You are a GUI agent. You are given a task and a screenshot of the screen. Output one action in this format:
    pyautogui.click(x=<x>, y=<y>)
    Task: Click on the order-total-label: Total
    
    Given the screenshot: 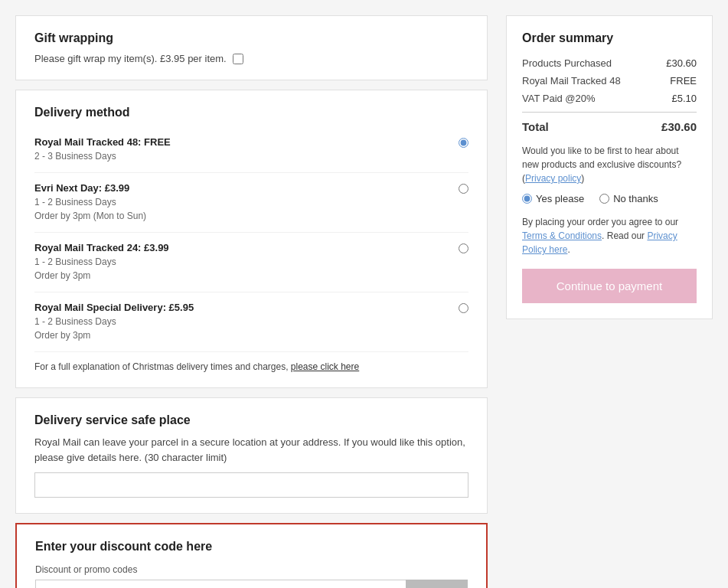 What is the action you would take?
    pyautogui.click(x=536, y=127)
    